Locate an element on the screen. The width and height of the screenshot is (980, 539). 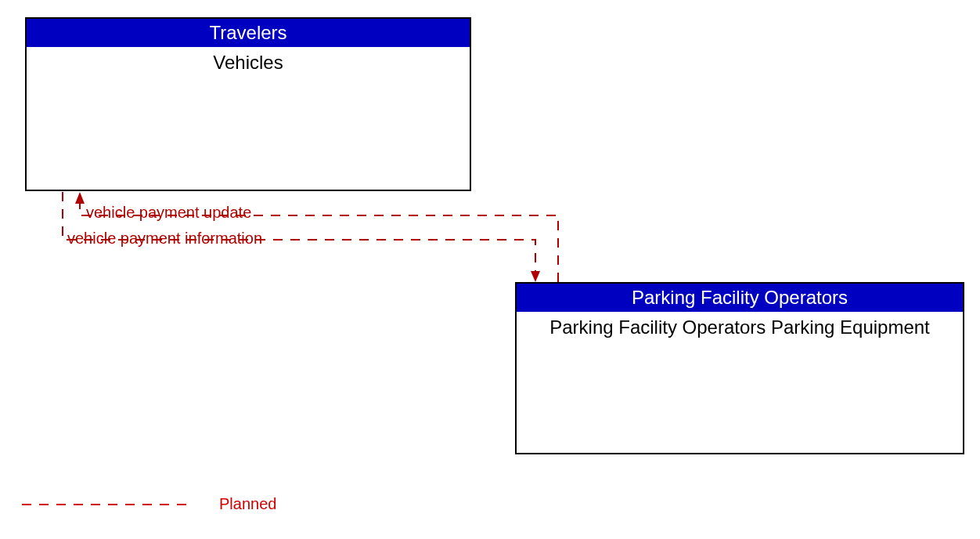
flow-label-lower: vehicle payment information is located at coordinates (164, 238).